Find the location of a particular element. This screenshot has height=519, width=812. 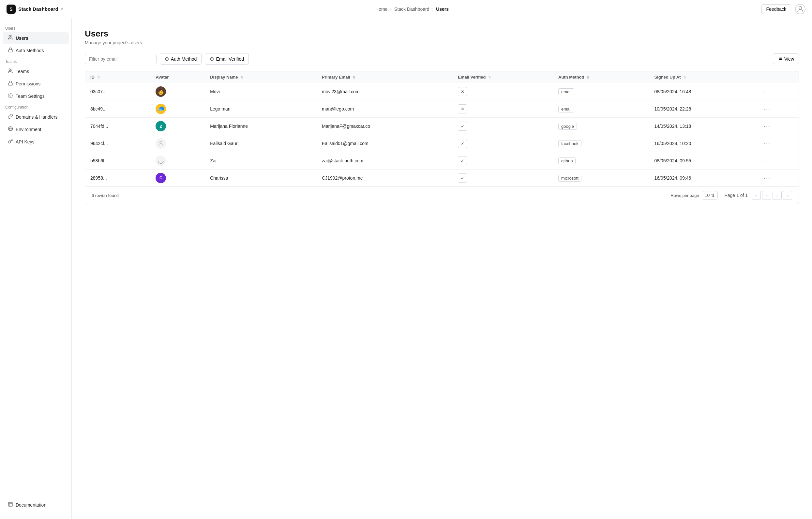

feedback-button: Feedback is located at coordinates (776, 9).